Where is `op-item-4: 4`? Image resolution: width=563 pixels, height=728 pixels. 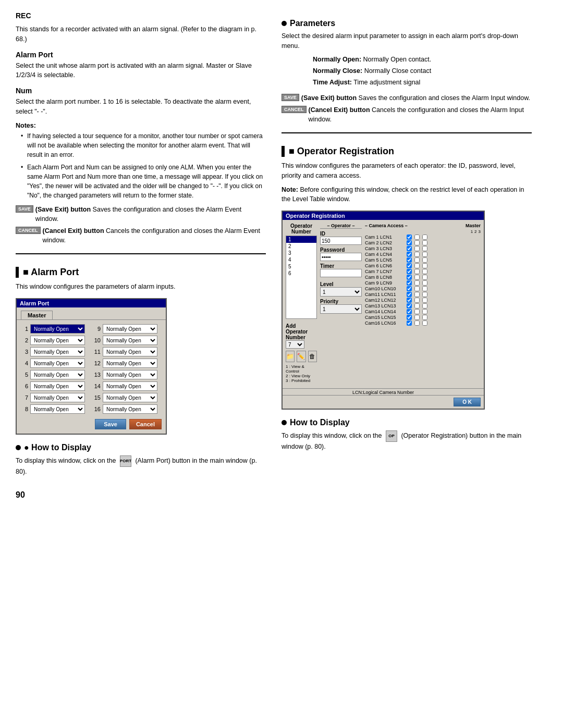 op-item-4: 4 is located at coordinates (301, 260).